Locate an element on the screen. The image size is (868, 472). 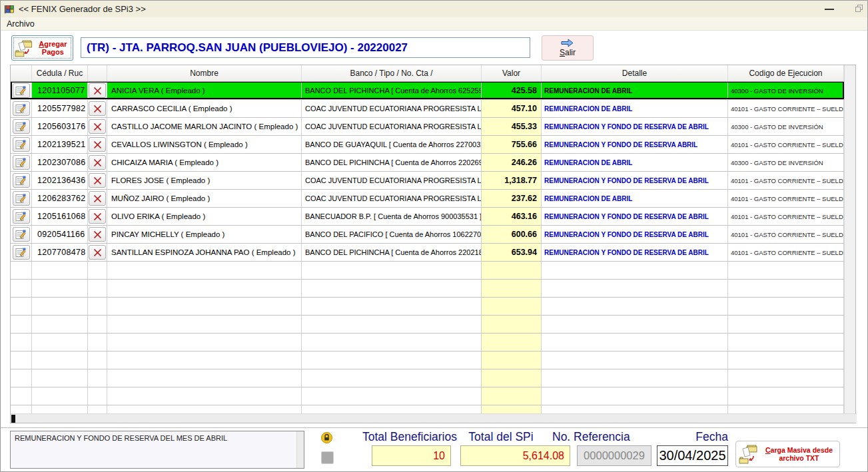
column-header-valor: Valor is located at coordinates (512, 73).